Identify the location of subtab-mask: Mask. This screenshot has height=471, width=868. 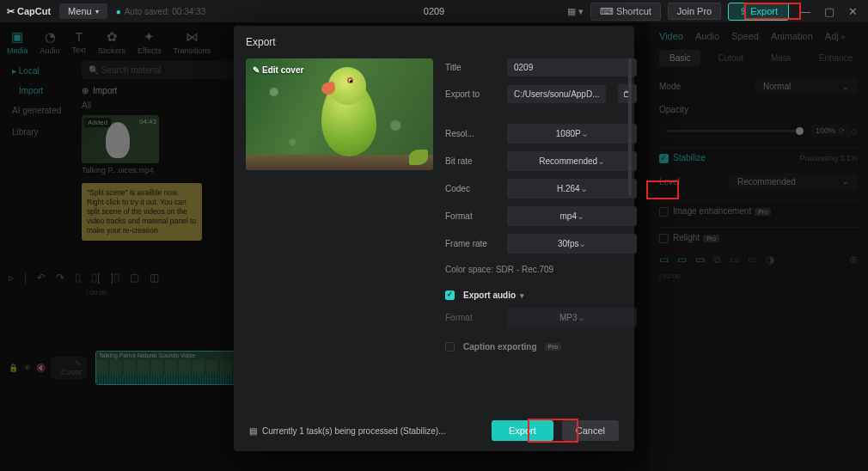
(781, 58).